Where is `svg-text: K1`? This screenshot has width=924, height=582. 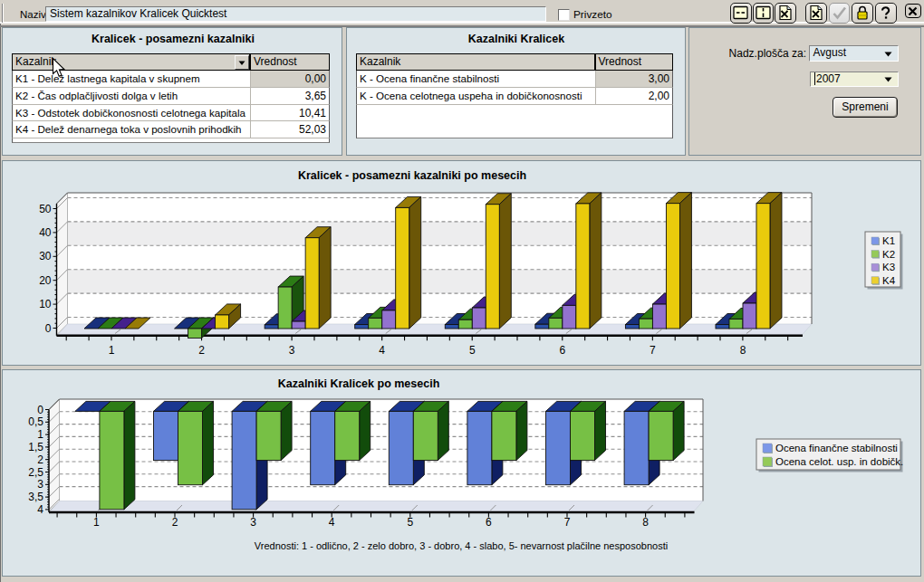
svg-text: K1 is located at coordinates (889, 241).